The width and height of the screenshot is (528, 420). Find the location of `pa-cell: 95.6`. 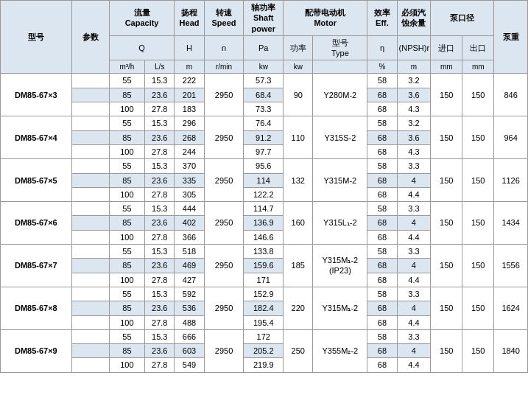

pa-cell: 95.6 is located at coordinates (264, 167).